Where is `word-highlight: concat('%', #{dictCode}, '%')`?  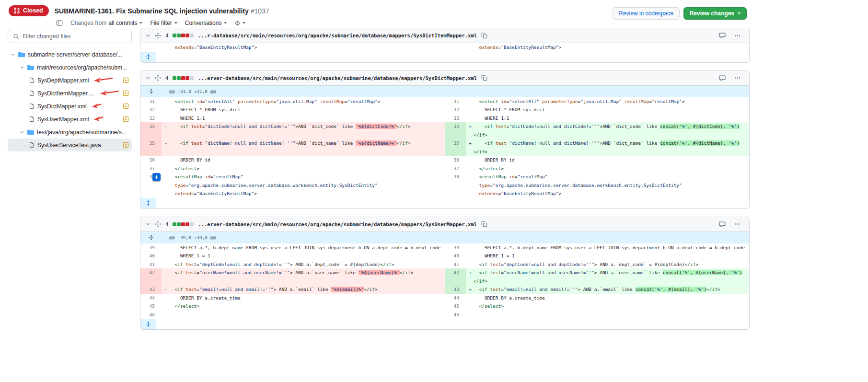
word-highlight: concat('%', #{dictCode}, '%') is located at coordinates (700, 127).